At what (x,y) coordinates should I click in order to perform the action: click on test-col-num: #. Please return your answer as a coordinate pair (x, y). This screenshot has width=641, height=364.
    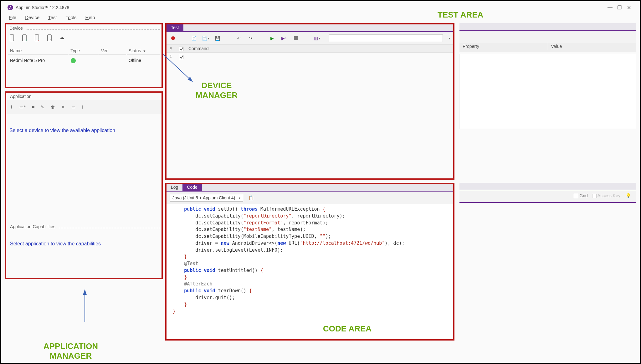
    Looking at the image, I should click on (174, 49).